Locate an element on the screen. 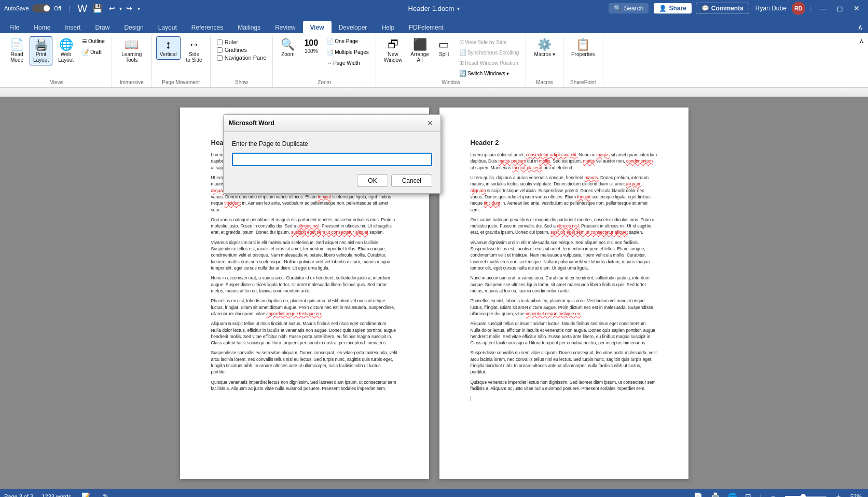 Image resolution: width=868 pixels, height=497 pixels. modal-title: Microsoft Word is located at coordinates (252, 123).